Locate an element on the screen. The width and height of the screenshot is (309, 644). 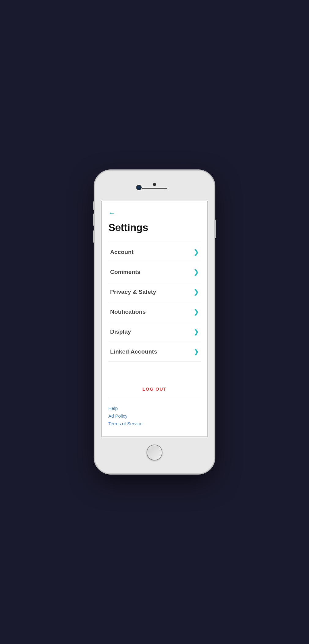
page-title: Settings is located at coordinates (154, 227).